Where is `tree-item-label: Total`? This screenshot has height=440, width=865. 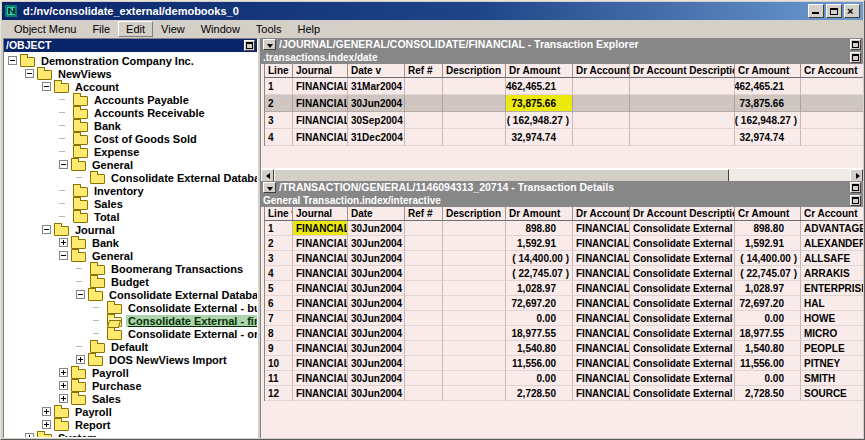
tree-item-label: Total is located at coordinates (106, 217).